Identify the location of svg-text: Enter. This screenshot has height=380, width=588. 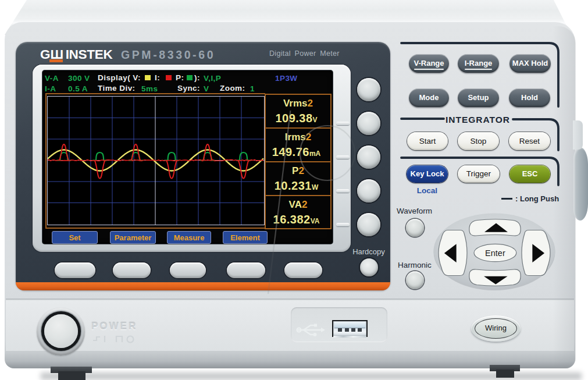
(496, 253).